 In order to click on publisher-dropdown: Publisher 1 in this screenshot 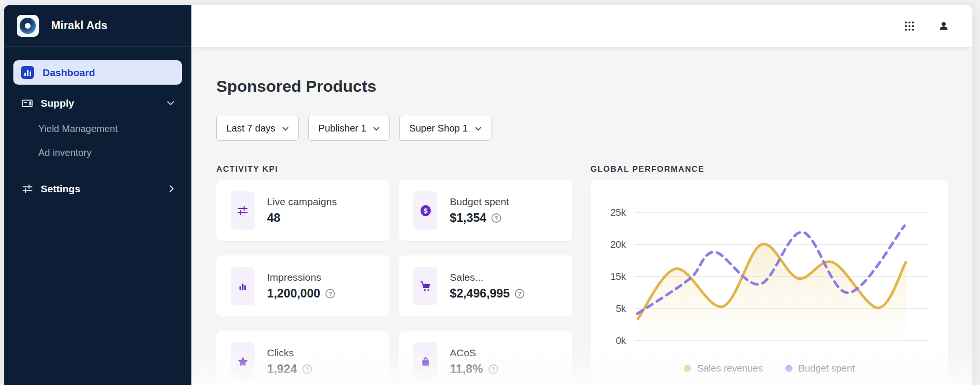, I will do `click(349, 128)`.